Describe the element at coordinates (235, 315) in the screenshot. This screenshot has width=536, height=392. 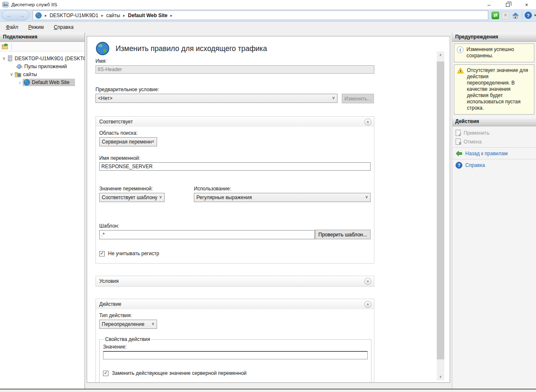
I see `action-type-label: Тип действия:` at that location.